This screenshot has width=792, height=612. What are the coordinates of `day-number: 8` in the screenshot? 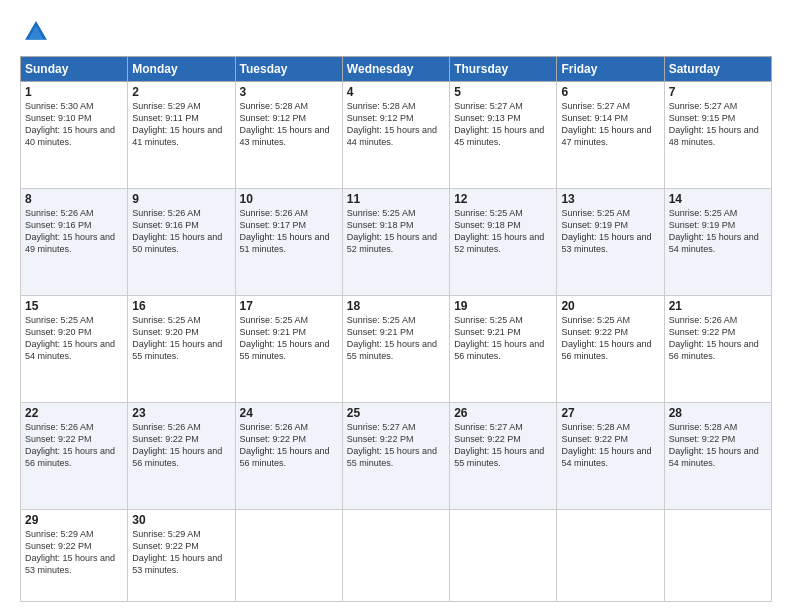 It's located at (74, 199).